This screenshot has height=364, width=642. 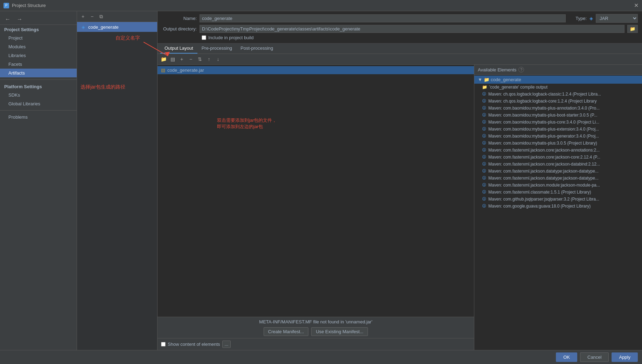 What do you see at coordinates (558, 101) in the screenshot?
I see `available-item-2: ⦿ Maven: ch.qos.logback:logback-core:1.2…` at bounding box center [558, 101].